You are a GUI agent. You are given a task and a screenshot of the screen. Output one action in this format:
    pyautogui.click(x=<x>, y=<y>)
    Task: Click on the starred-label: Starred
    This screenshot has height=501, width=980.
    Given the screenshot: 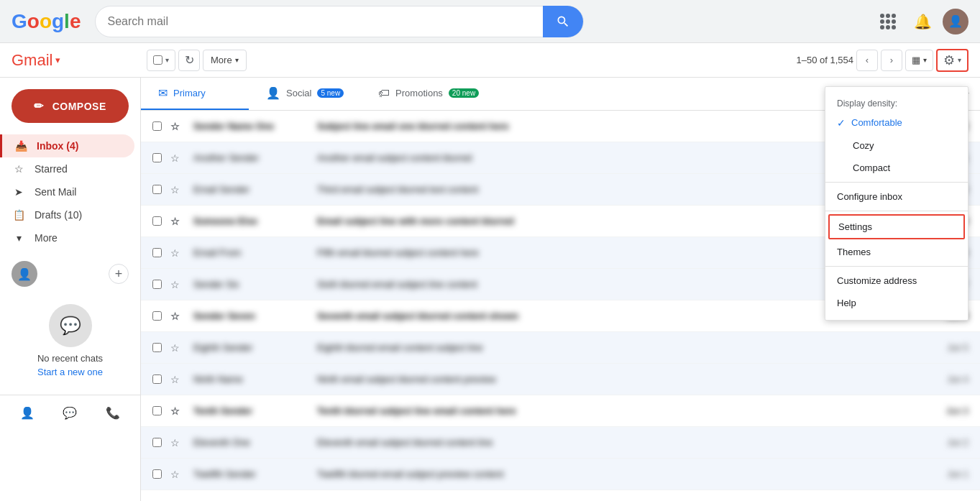 What is the action you would take?
    pyautogui.click(x=51, y=169)
    